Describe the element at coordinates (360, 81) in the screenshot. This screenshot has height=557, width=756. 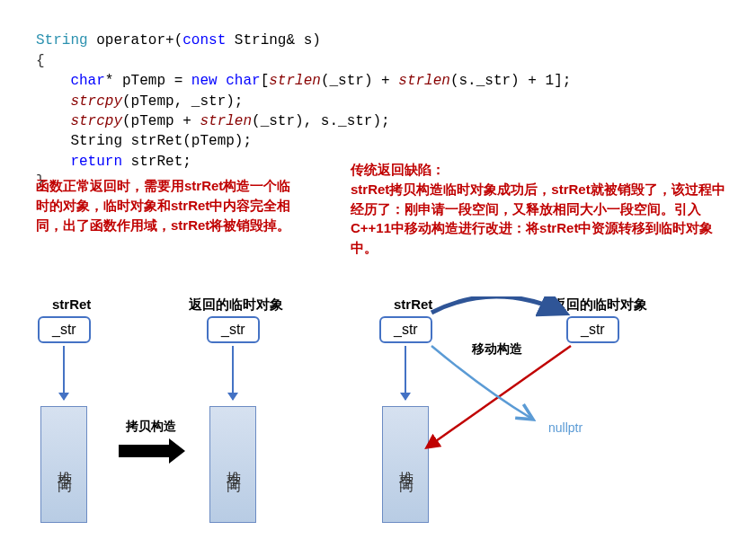
I see `code-token: (_str) +` at that location.